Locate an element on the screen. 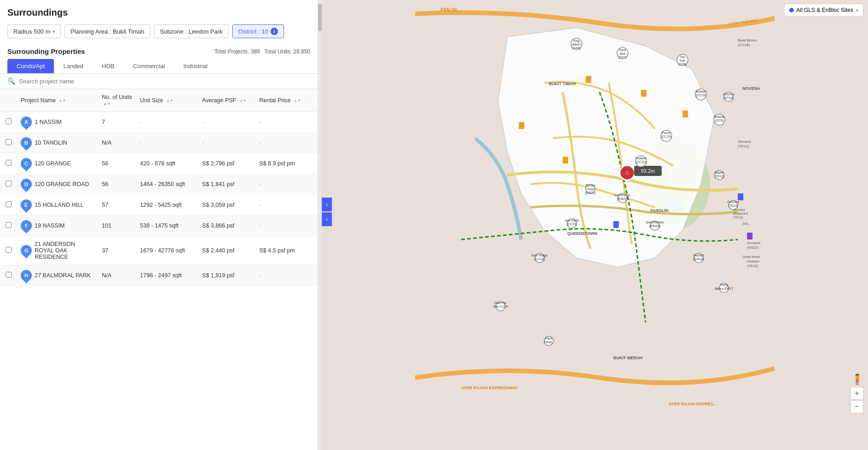  project-name-cell: H 27 BALMORAL PARK is located at coordinates (58, 275).